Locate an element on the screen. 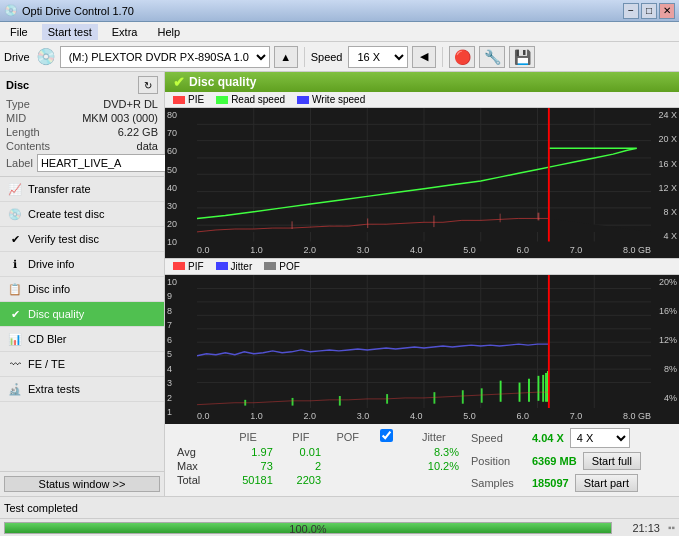 The image size is (679, 536). sidebar-item-label: Extra tests is located at coordinates (54, 389).